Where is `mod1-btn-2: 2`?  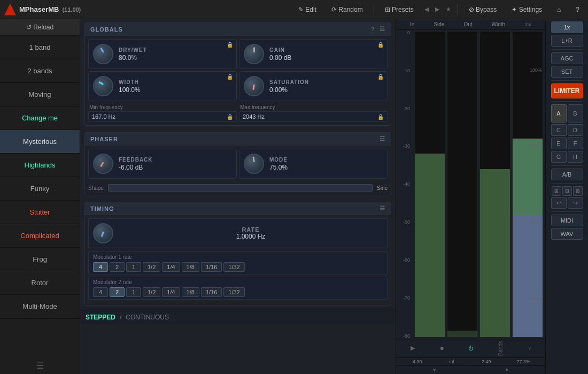 mod1-btn-2: 2 is located at coordinates (117, 267).